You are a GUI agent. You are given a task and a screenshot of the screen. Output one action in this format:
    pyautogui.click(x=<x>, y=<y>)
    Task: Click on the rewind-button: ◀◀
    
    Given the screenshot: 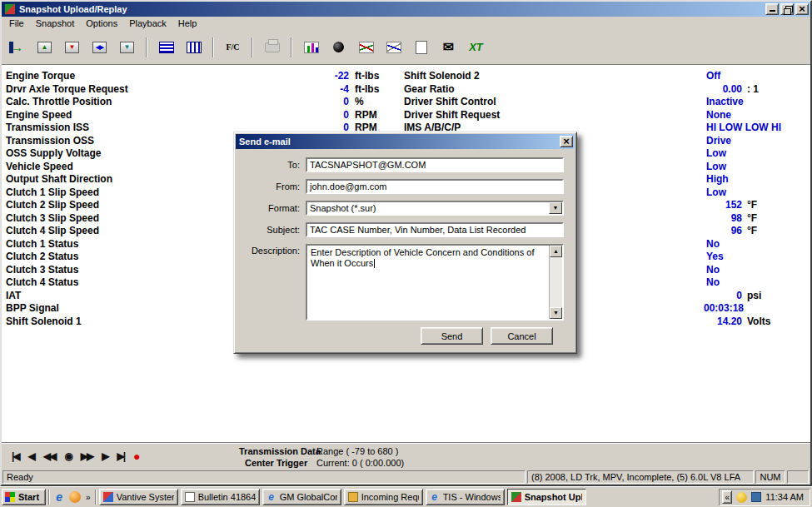 What is the action you would take?
    pyautogui.click(x=49, y=456)
    